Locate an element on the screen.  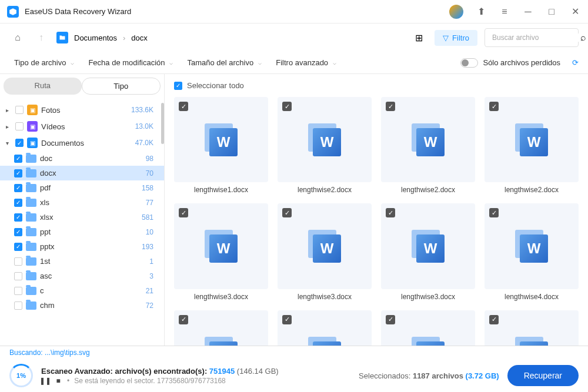
pause-button: ❚❚ is located at coordinates (45, 381).